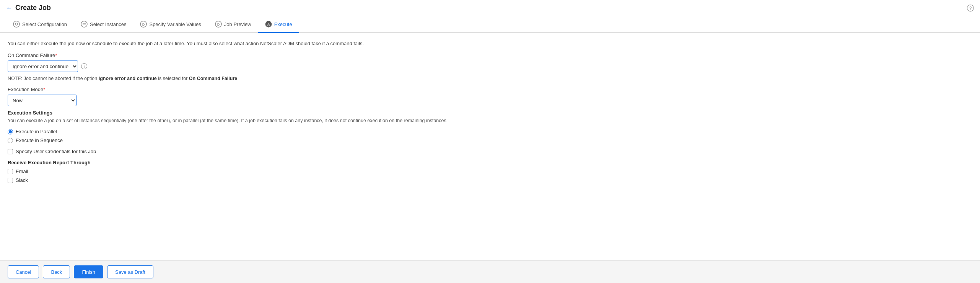  What do you see at coordinates (490, 55) in the screenshot?
I see `on-command-failure-label: On Command Failure` at bounding box center [490, 55].